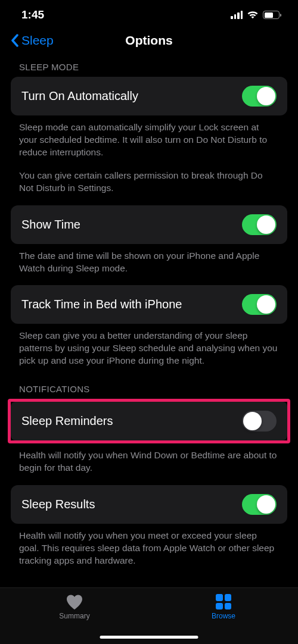 This screenshot has height=644, width=298. Describe the element at coordinates (259, 505) in the screenshot. I see `toggle-sleep-results` at that location.